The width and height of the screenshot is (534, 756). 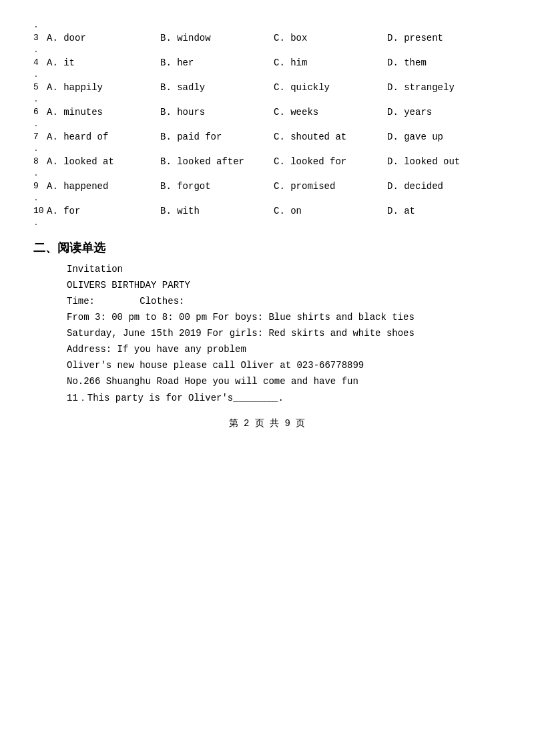 What do you see at coordinates (36, 37) in the screenshot?
I see `q3-num: 3` at bounding box center [36, 37].